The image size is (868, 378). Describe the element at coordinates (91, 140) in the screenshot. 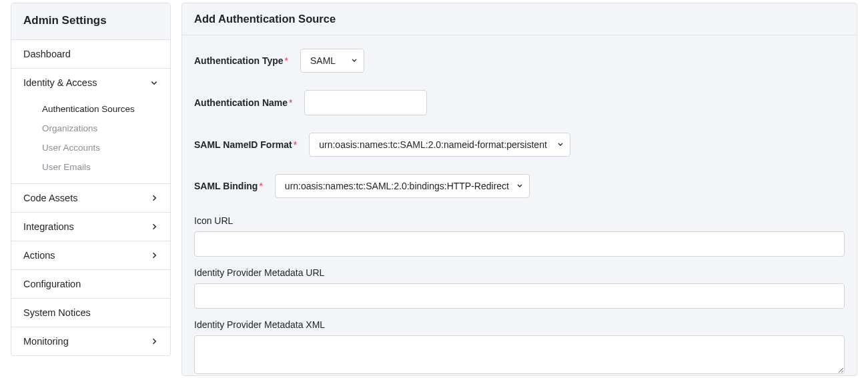

I see `sidebar-sublist-identity: Authentication Sources Organizations Use…` at that location.